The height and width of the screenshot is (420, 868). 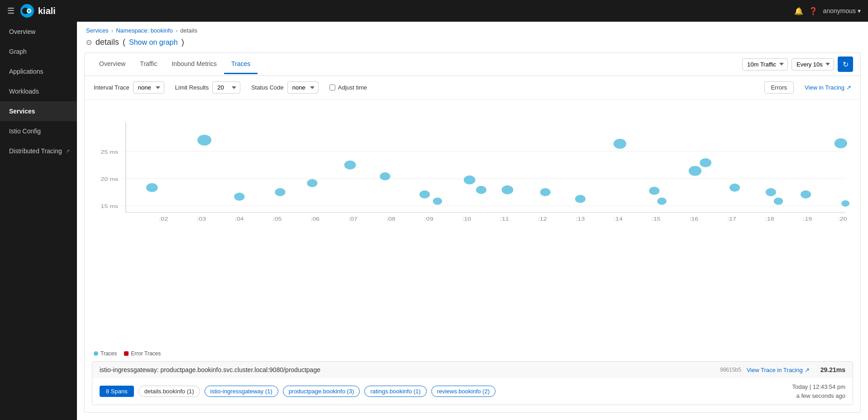 I want to click on page-title-row: ⊙ details ( Show on graph ), so click(x=472, y=43).